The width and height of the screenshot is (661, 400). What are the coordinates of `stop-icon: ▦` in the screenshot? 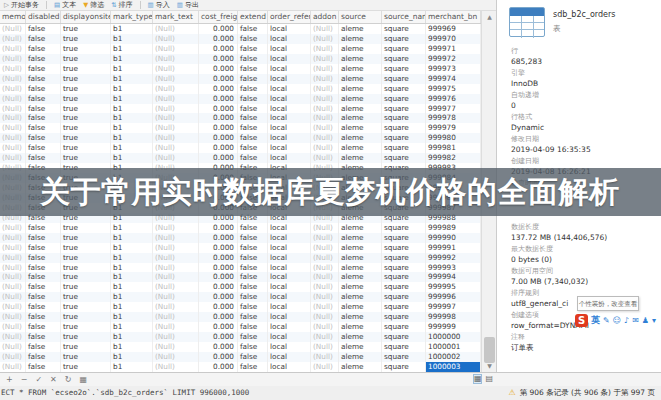 It's located at (84, 380).